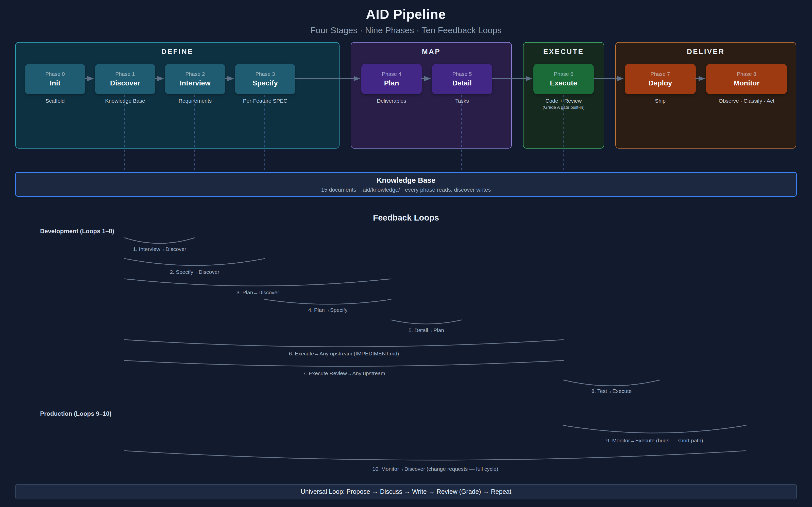  Describe the element at coordinates (426, 330) in the screenshot. I see `feedback-loop-label-5: 5. Detail→Plan` at that location.